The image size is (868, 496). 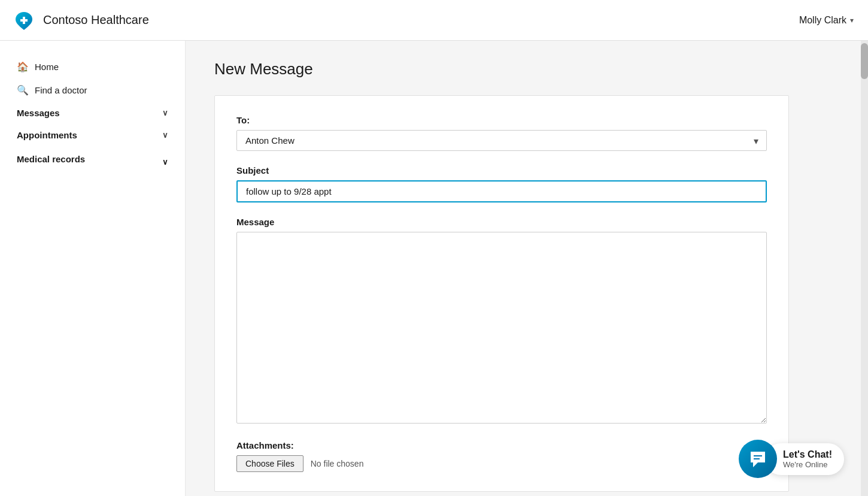 I want to click on to-field-group: To: Anton Chew, so click(x=502, y=133).